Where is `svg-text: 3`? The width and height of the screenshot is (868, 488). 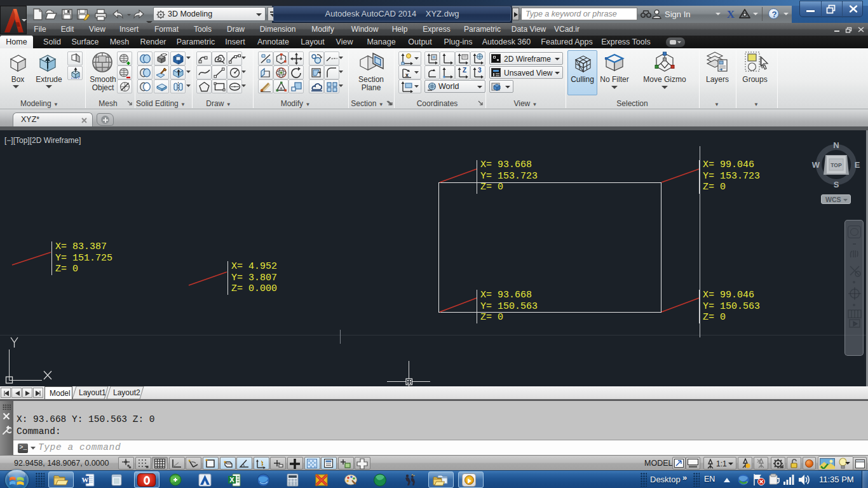
svg-text: 3 is located at coordinates (480, 70).